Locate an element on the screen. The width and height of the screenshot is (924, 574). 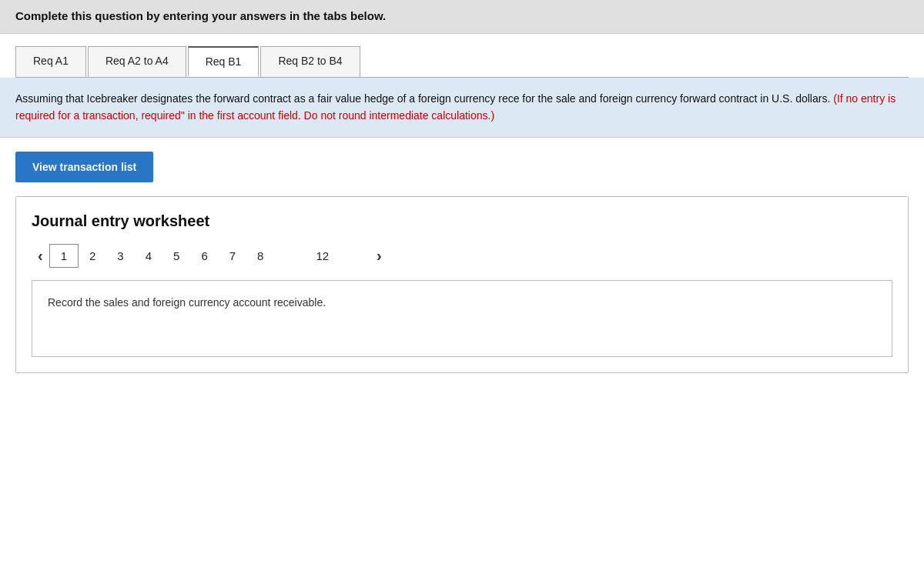
next-page-button: › is located at coordinates (379, 255).